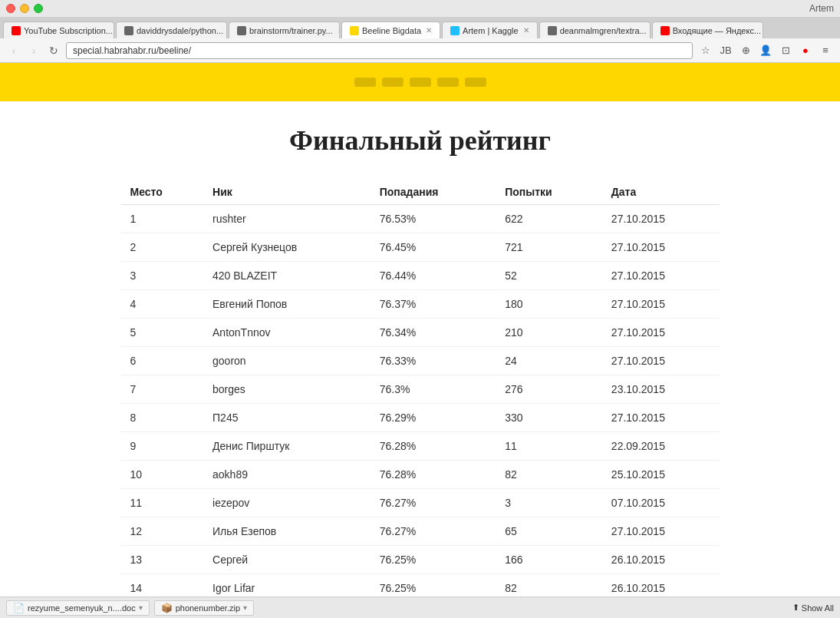 Image resolution: width=840 pixels, height=618 pixels. What do you see at coordinates (54, 51) in the screenshot?
I see `reload-button: ↻` at bounding box center [54, 51].